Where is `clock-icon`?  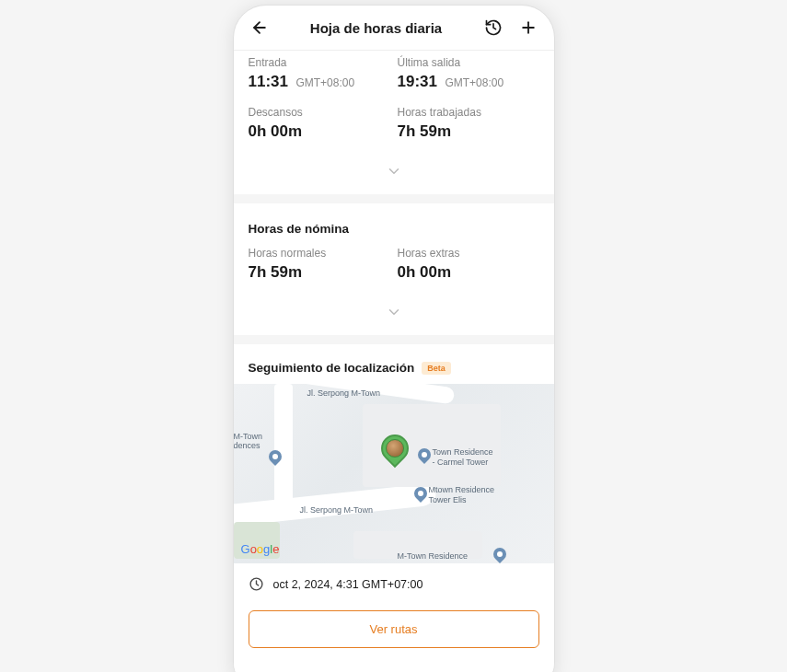
clock-icon is located at coordinates (256, 584).